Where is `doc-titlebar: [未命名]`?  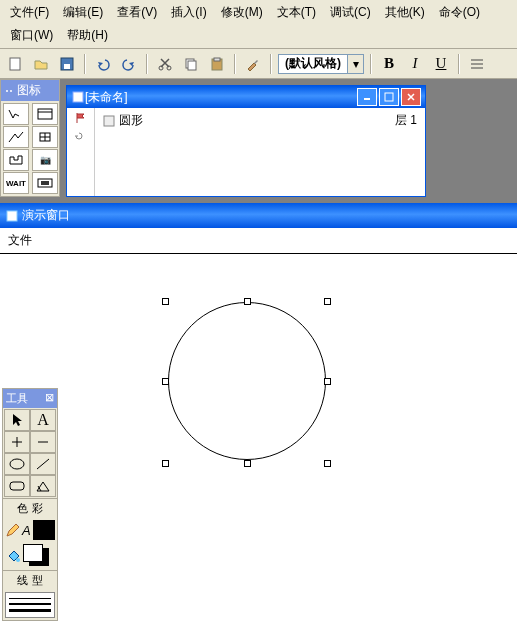 doc-titlebar: [未命名] is located at coordinates (246, 97).